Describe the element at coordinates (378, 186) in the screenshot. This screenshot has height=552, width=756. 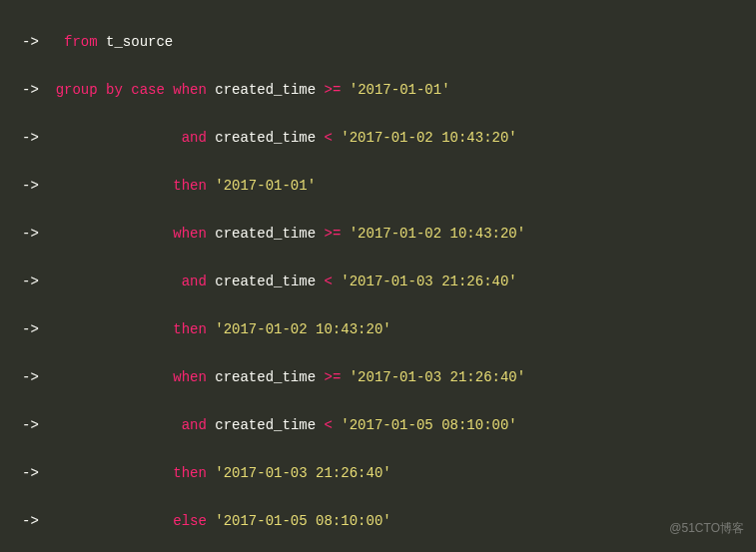
I see `code-line: -> then '2017-01-01'` at that location.